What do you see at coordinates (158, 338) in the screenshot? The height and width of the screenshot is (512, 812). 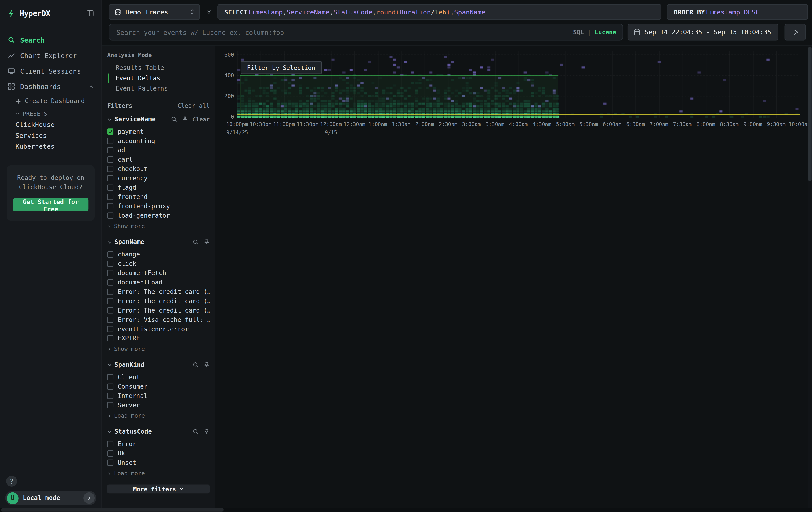 I see `filter-option-expire: EXPIRE` at bounding box center [158, 338].